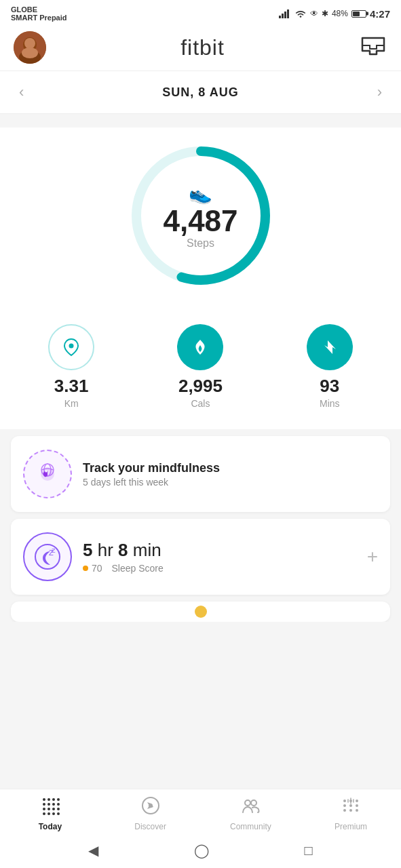 This screenshot has width=401, height=868. Describe the element at coordinates (30, 47) in the screenshot. I see `avatar-image` at that location.